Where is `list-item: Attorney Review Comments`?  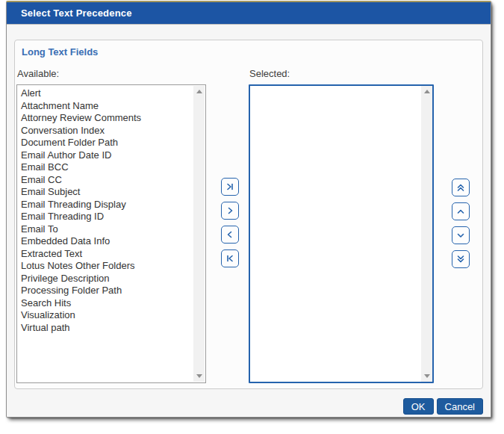
list-item: Attorney Review Comments is located at coordinates (108, 118).